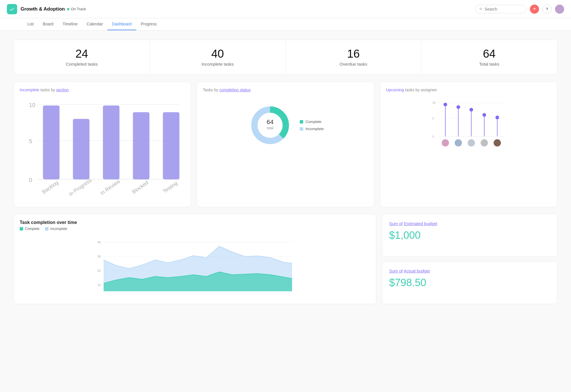  I want to click on chart-title-section-link: section, so click(63, 90).